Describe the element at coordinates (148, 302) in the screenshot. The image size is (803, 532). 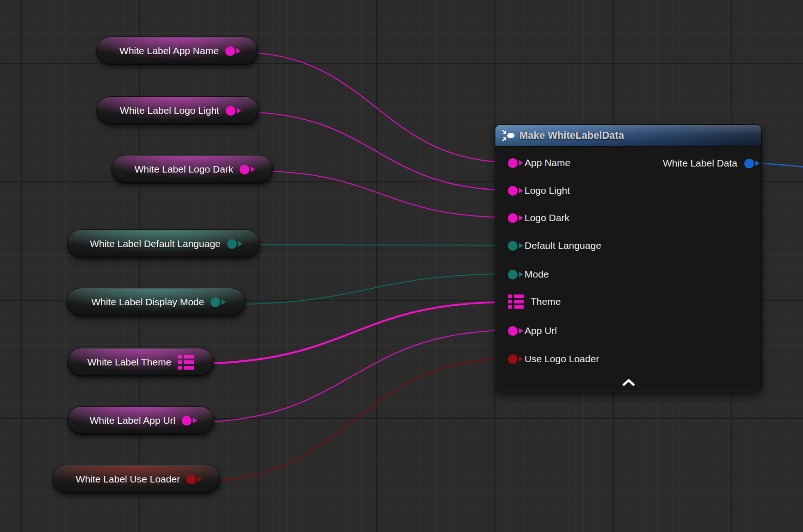
I see `variable-label: White Label Display Mode` at that location.